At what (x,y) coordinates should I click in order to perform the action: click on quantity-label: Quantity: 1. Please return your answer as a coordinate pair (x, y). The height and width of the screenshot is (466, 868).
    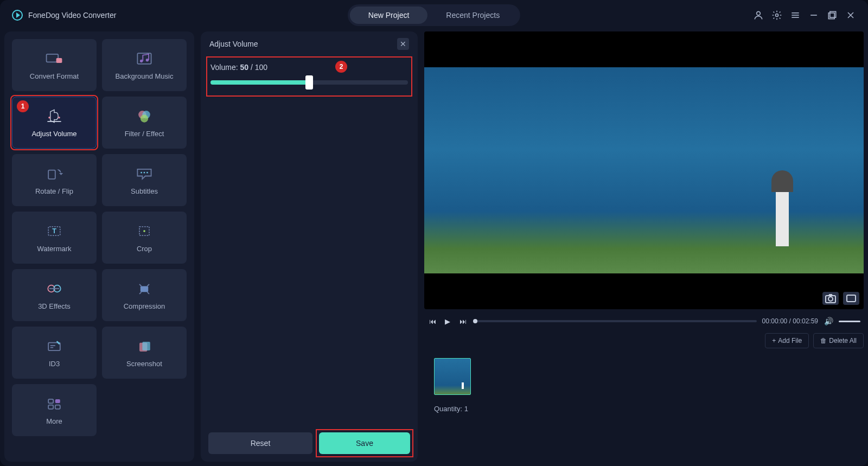
    Looking at the image, I should click on (644, 409).